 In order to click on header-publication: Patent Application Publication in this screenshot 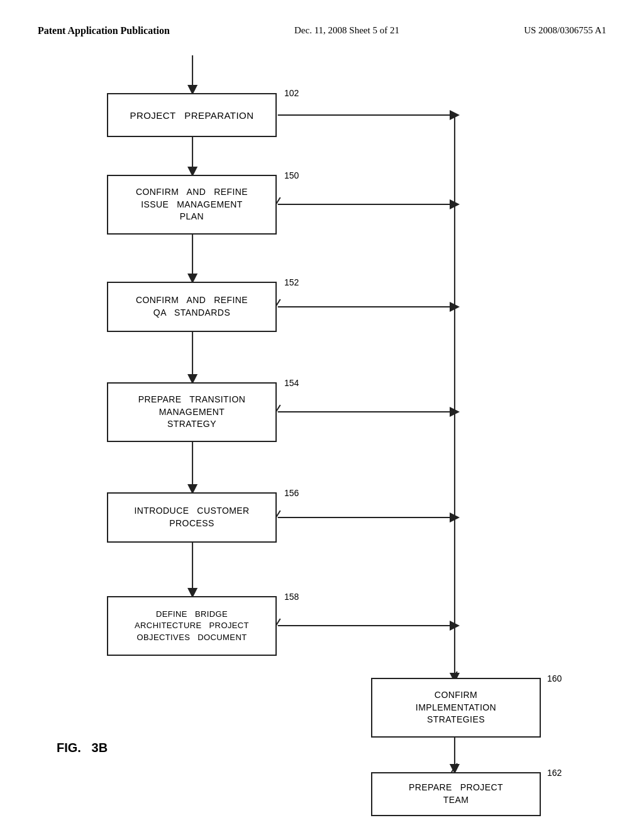, I will do `click(104, 31)`.